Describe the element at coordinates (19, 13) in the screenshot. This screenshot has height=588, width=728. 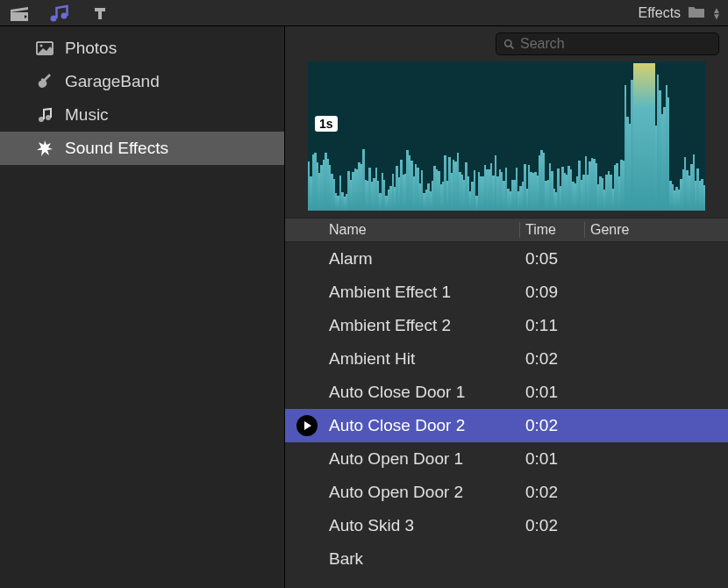
I see `clapperboard-icon` at that location.